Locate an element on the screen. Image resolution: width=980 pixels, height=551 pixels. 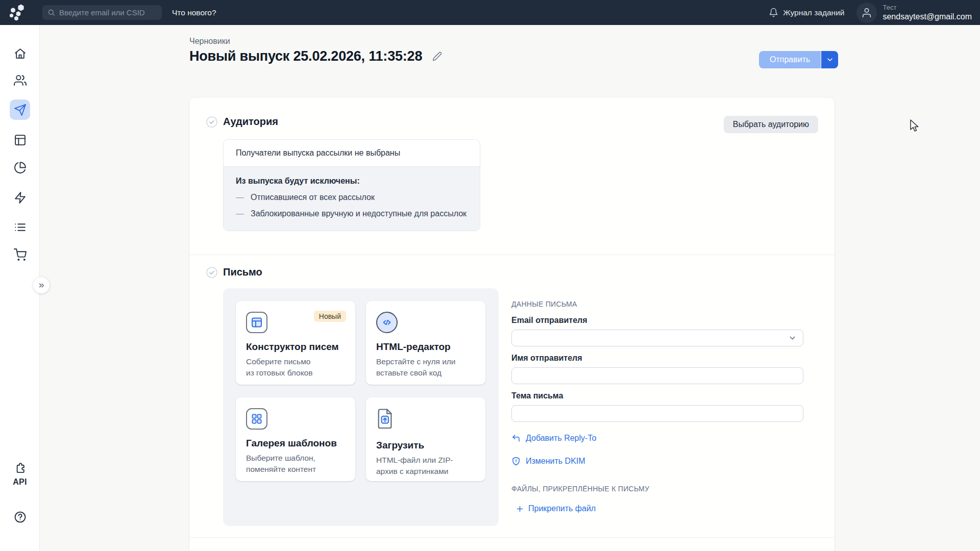
send-button: Отправить is located at coordinates (790, 60).